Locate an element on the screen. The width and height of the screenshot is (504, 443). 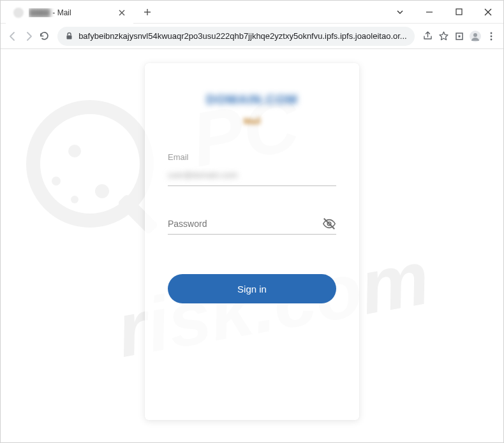
extensions-icon is located at coordinates (459, 36).